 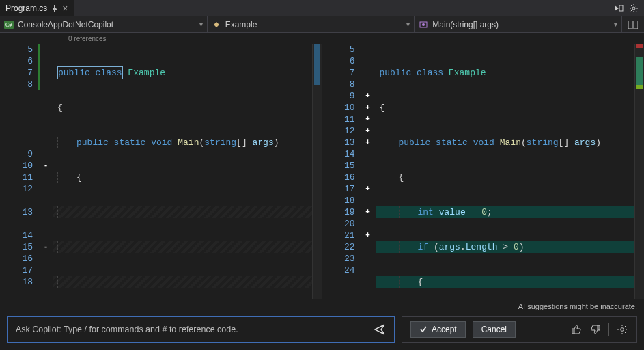 I want to click on breadcrumb-project: C# ConsoleAppDotNetCopilot ▾, so click(x=106, y=25).